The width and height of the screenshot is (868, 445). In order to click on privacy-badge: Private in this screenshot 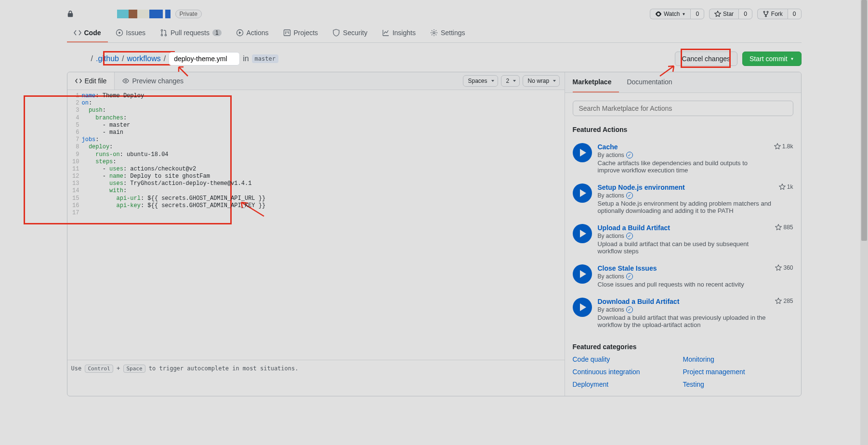, I will do `click(189, 14)`.